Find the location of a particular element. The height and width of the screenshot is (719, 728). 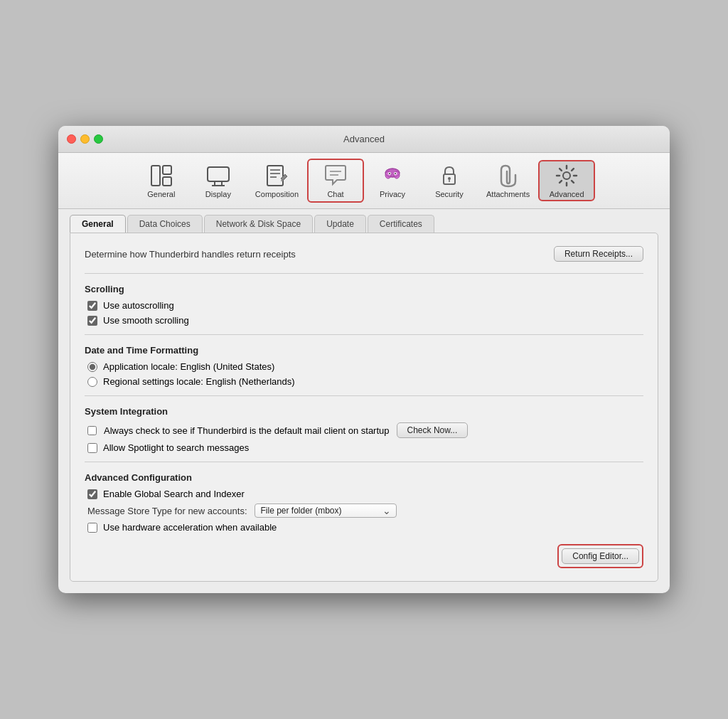

subtab-network-disk: Network & Disk Space is located at coordinates (259, 223).